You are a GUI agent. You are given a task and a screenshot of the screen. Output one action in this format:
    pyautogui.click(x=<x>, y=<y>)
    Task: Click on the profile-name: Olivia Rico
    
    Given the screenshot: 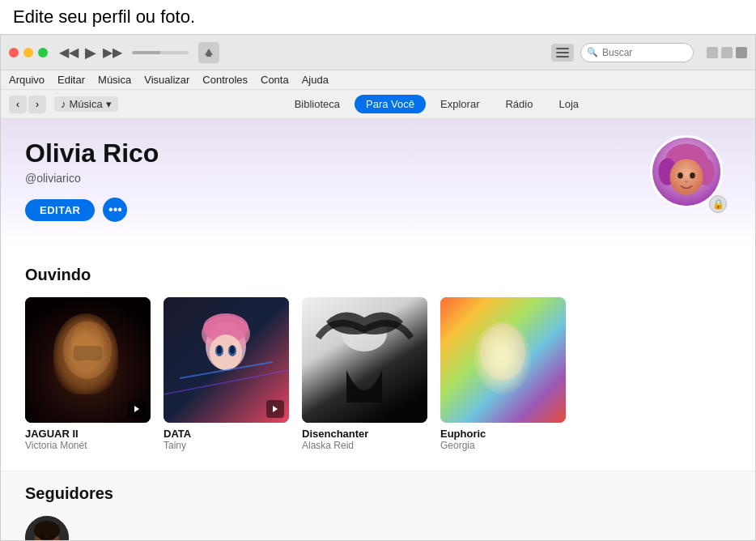 What is the action you would take?
    pyautogui.click(x=378, y=154)
    